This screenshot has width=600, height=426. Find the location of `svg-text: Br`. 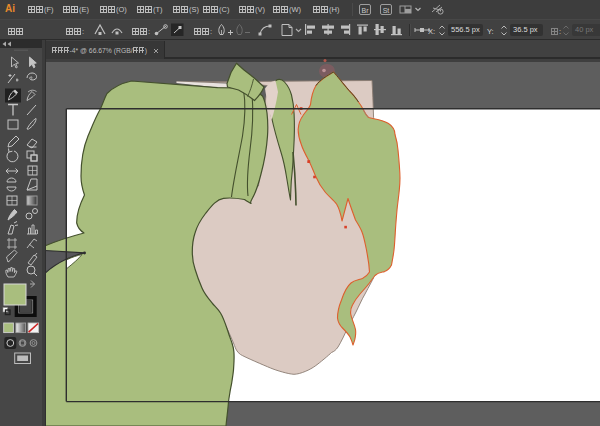

svg-text: Br is located at coordinates (366, 10).